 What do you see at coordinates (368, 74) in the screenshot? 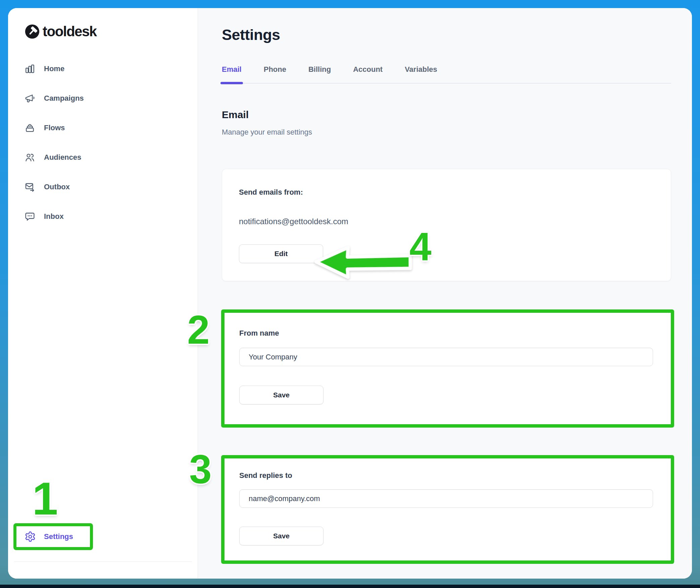
I see `tab-account: Account` at bounding box center [368, 74].